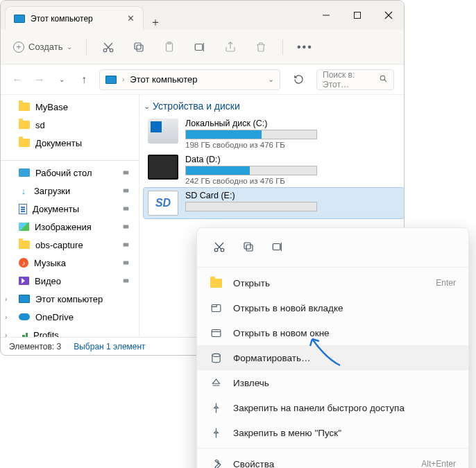 The image size is (476, 468). What do you see at coordinates (255, 159) in the screenshot?
I see `drive-name: Data (D:)` at bounding box center [255, 159].